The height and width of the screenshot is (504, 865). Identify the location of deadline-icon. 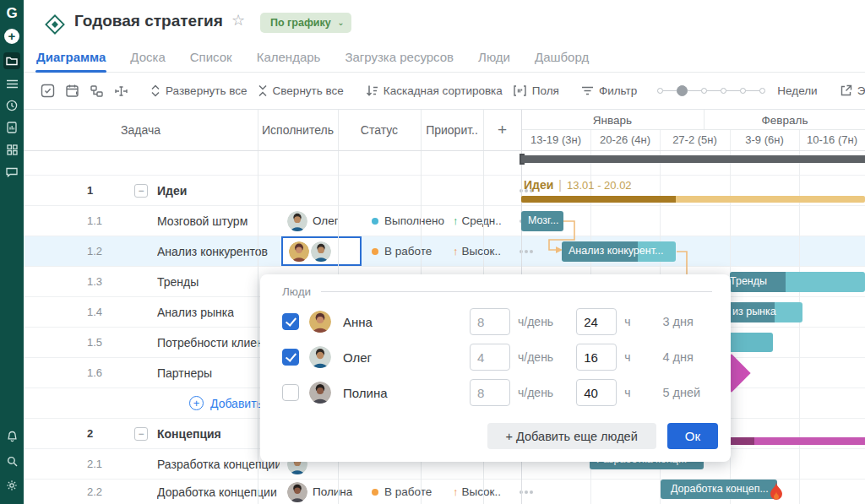
(73, 91).